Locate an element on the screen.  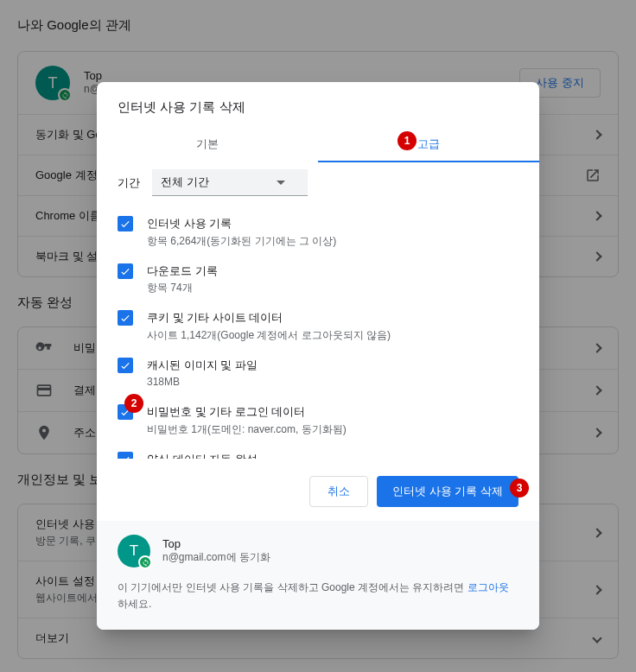
avatar: T is located at coordinates (134, 551).